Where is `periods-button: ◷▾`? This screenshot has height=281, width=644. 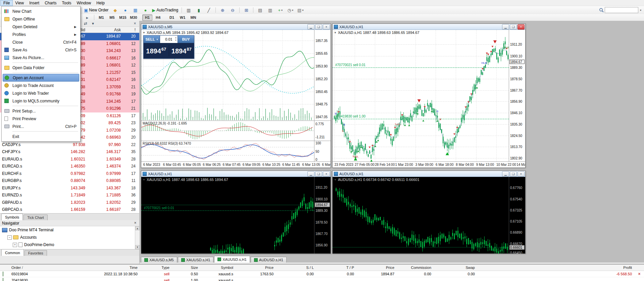
periods-button: ◷▾ is located at coordinates (290, 10).